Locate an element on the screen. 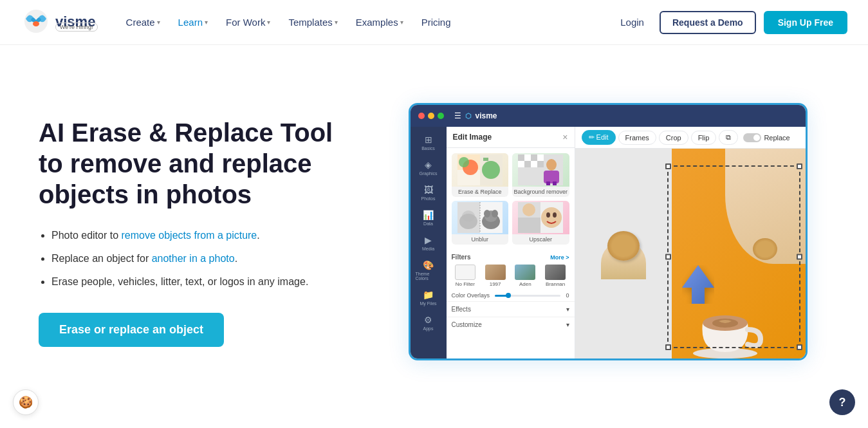 Image resolution: width=868 pixels, height=428 pixels. thumb-unblur: Unblur is located at coordinates (480, 223).